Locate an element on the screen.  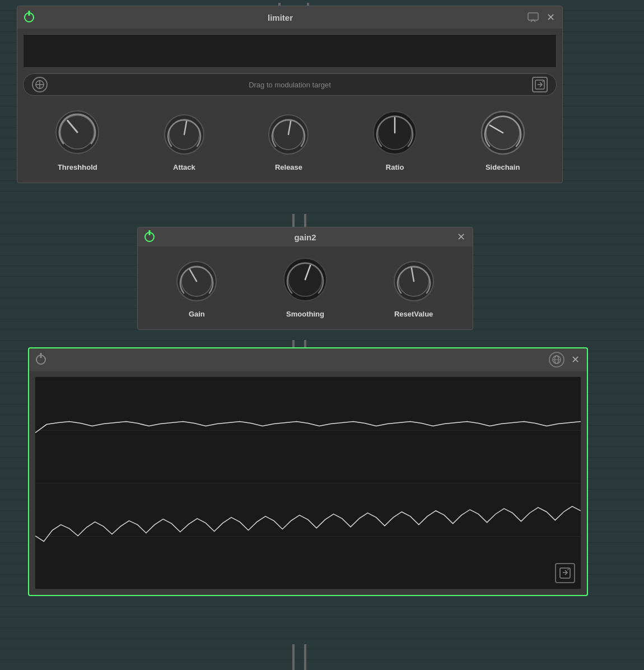
resetvalue-label: ResetValue is located at coordinates (413, 314).